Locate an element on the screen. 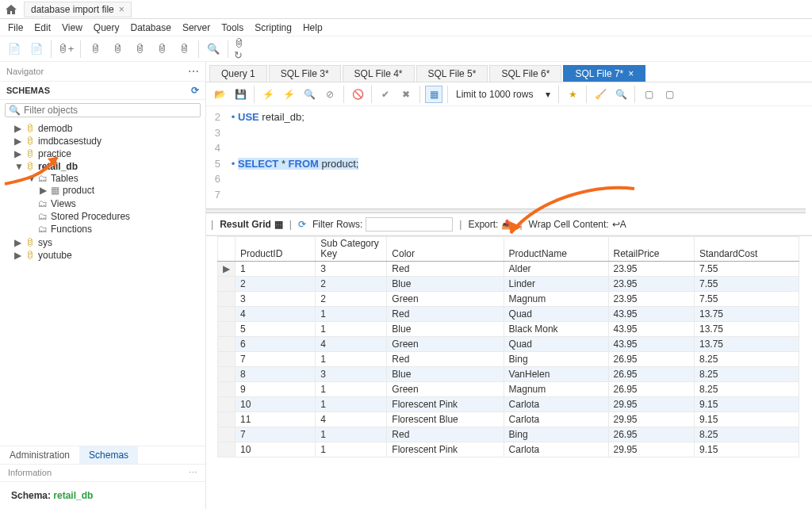 The image size is (812, 509). menu-scripting: Scripting is located at coordinates (273, 28).